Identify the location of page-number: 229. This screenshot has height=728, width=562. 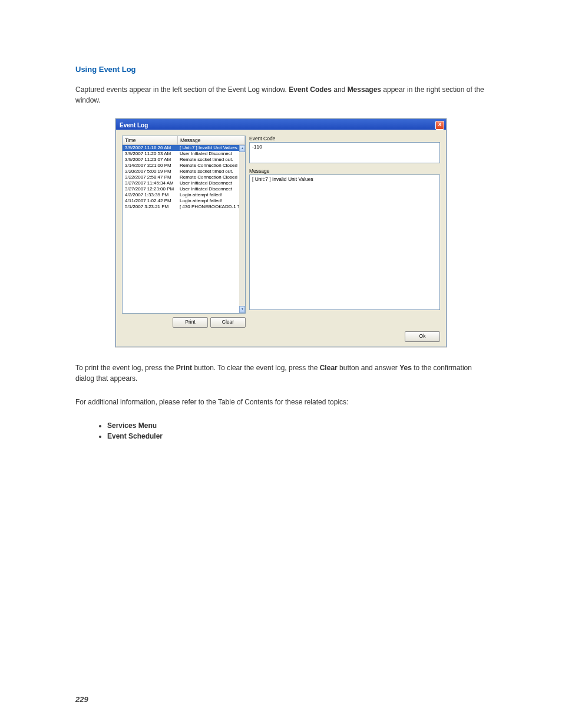
(281, 699).